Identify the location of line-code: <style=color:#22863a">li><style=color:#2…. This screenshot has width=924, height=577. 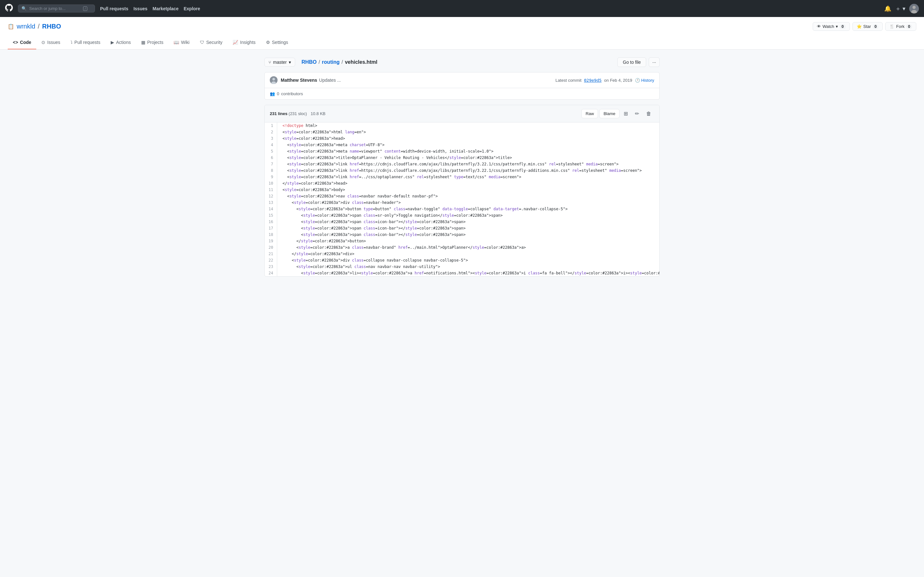
(468, 273).